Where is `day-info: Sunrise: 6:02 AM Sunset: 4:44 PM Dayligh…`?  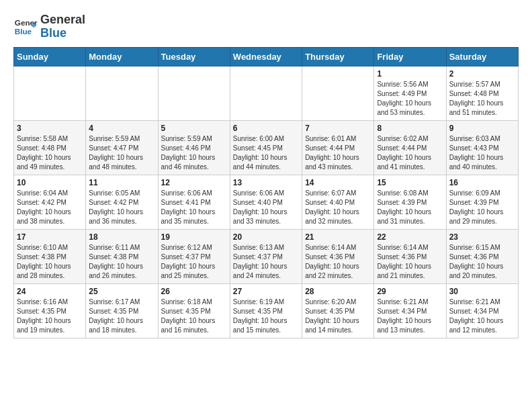 day-info: Sunrise: 6:02 AM Sunset: 4:44 PM Dayligh… is located at coordinates (410, 153).